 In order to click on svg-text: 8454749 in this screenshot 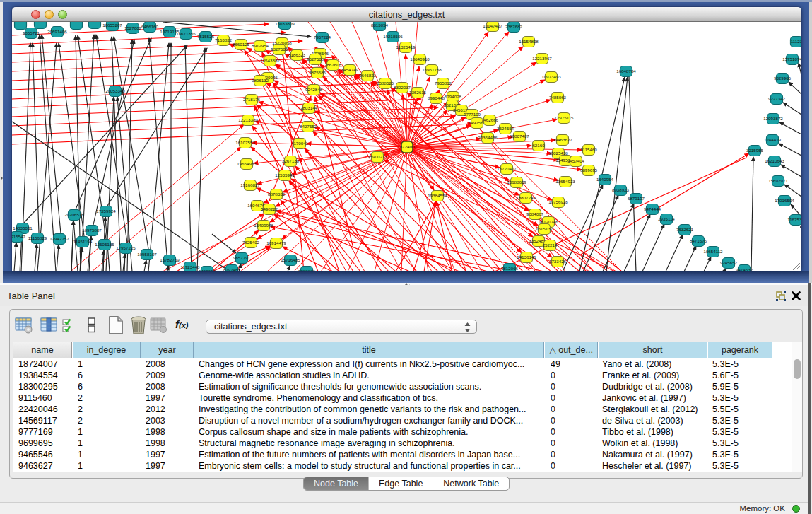, I will do `click(351, 69)`.